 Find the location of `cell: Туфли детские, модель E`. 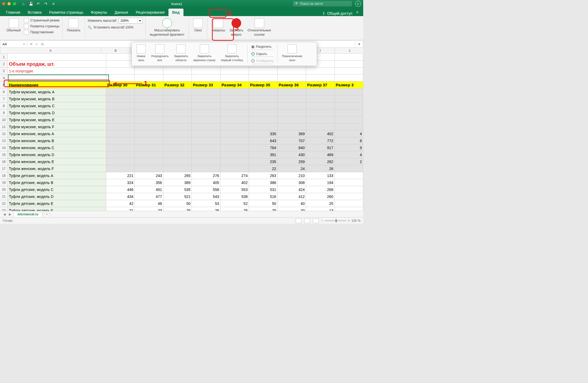

cell: Туфли детские, модель E is located at coordinates (57, 203).